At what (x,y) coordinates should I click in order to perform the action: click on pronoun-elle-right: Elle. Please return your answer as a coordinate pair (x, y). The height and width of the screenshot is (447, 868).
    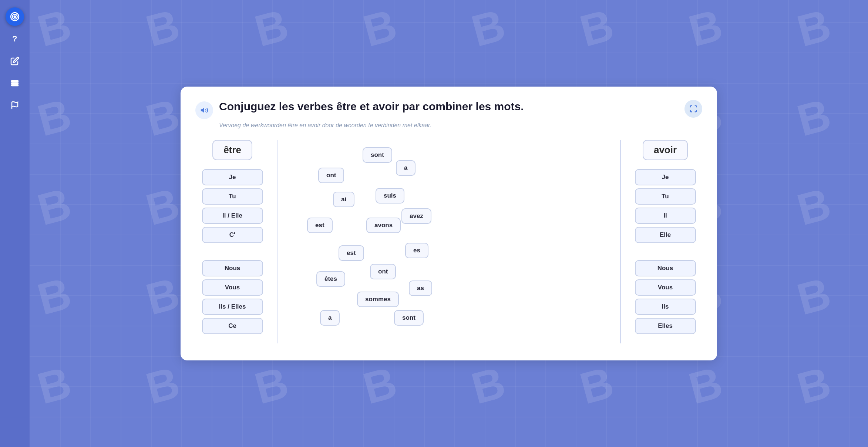
    Looking at the image, I should click on (665, 235).